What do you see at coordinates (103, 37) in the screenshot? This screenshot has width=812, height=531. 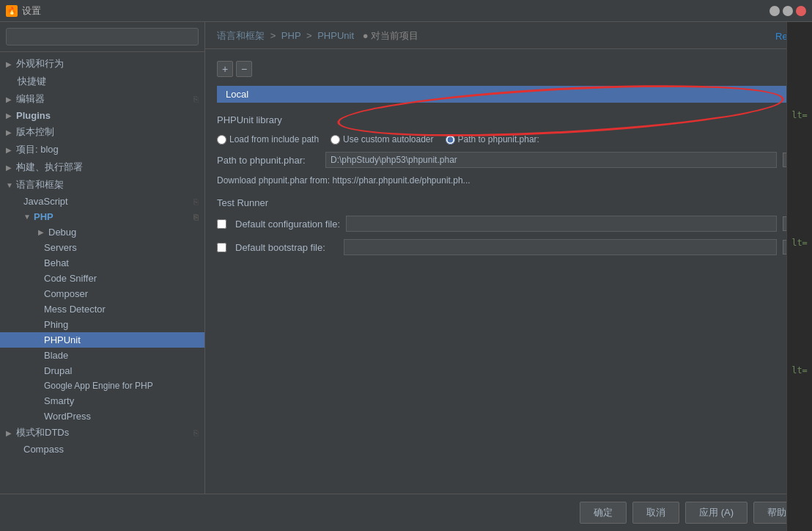 I see `search-input` at bounding box center [103, 37].